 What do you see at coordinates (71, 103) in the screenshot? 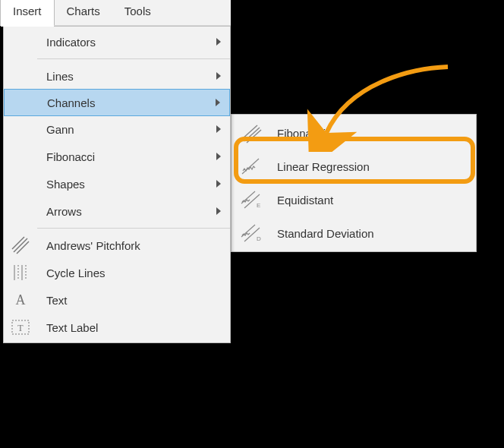
I see `menu-item-label: Channels` at bounding box center [71, 103].